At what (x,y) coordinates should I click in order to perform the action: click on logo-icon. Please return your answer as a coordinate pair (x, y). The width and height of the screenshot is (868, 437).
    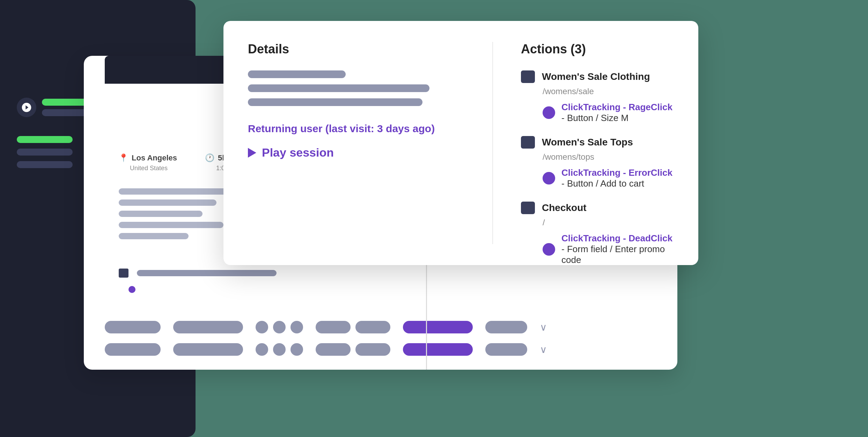
    Looking at the image, I should click on (27, 107).